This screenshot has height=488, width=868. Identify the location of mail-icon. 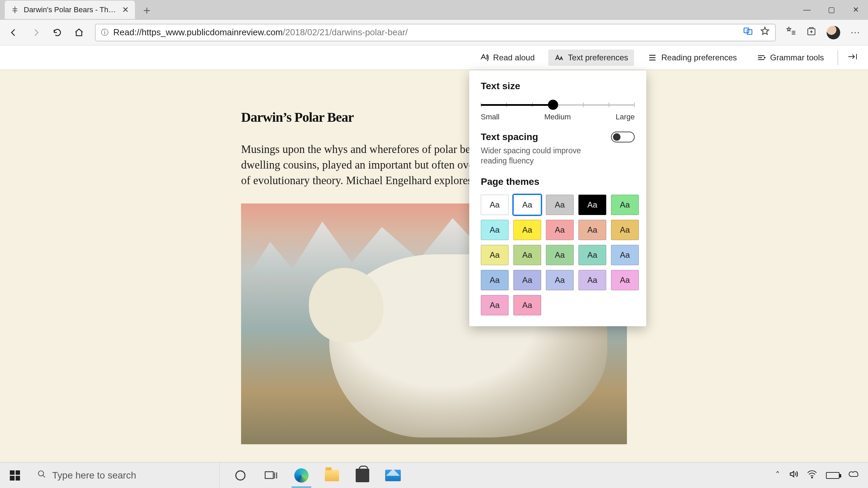
(393, 475).